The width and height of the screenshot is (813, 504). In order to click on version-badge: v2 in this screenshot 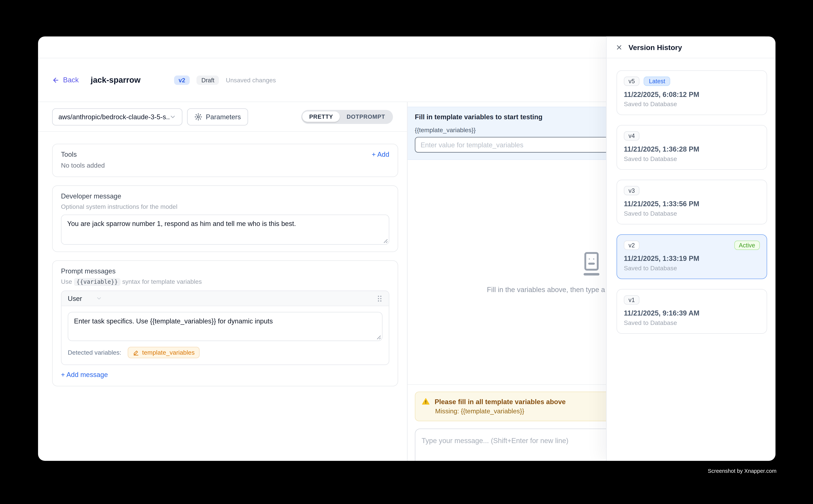, I will do `click(182, 80)`.